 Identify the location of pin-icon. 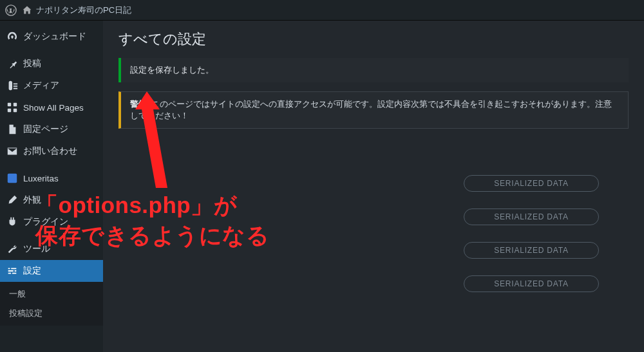
(12, 64).